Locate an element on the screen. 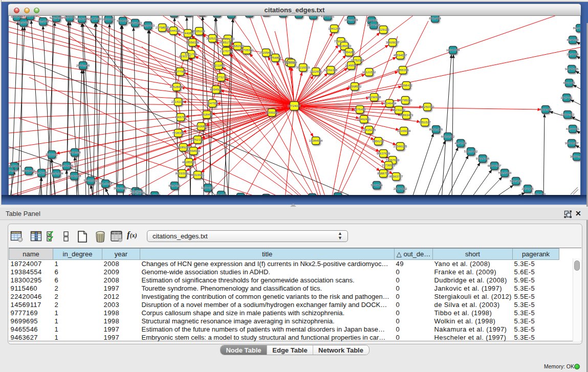 The width and height of the screenshot is (588, 372). svg-text: 6855396 is located at coordinates (403, 70).